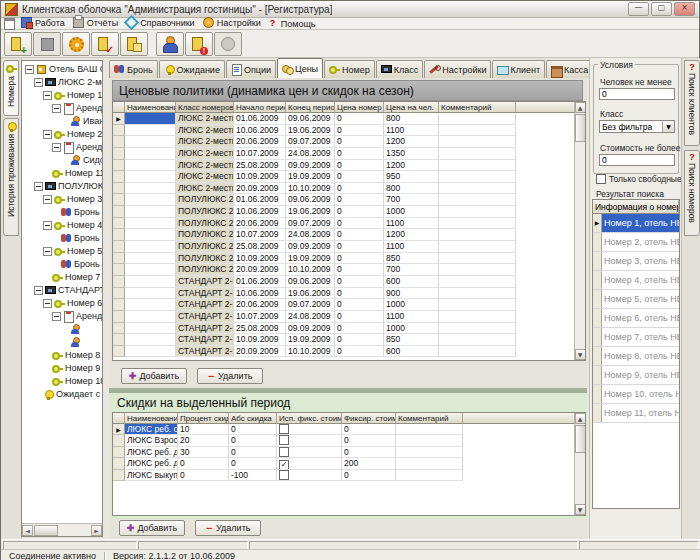 The height and width of the screenshot is (560, 700). Describe the element at coordinates (45, 23) in the screenshot. I see `menu-work: Работа` at that location.